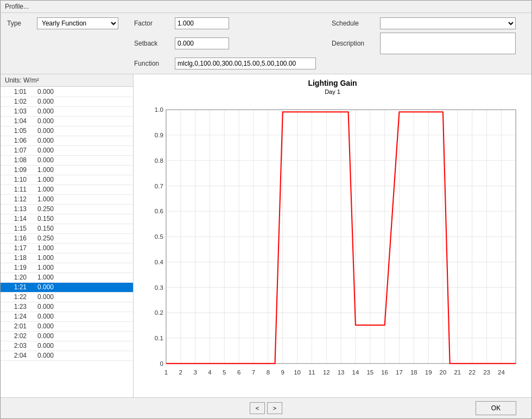 The height and width of the screenshot is (419, 532). What do you see at coordinates (429, 373) in the screenshot?
I see `svg-text: 19` at bounding box center [429, 373].